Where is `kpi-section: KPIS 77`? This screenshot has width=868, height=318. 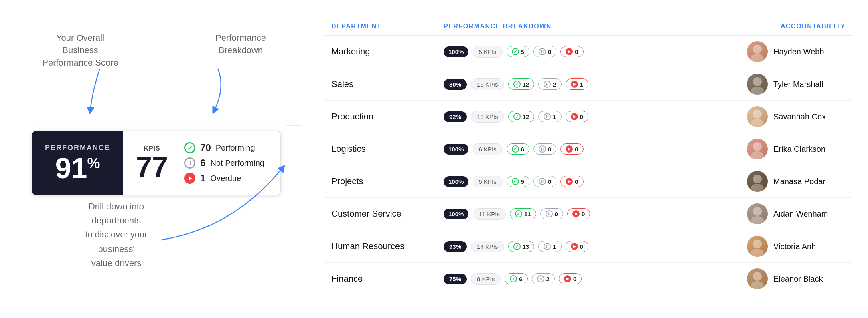
kpi-section: KPIS 77 is located at coordinates (152, 163).